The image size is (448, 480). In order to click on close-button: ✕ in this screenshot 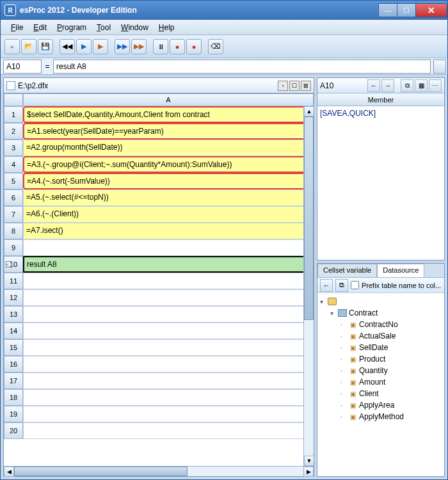, I will do `click(431, 10)`.